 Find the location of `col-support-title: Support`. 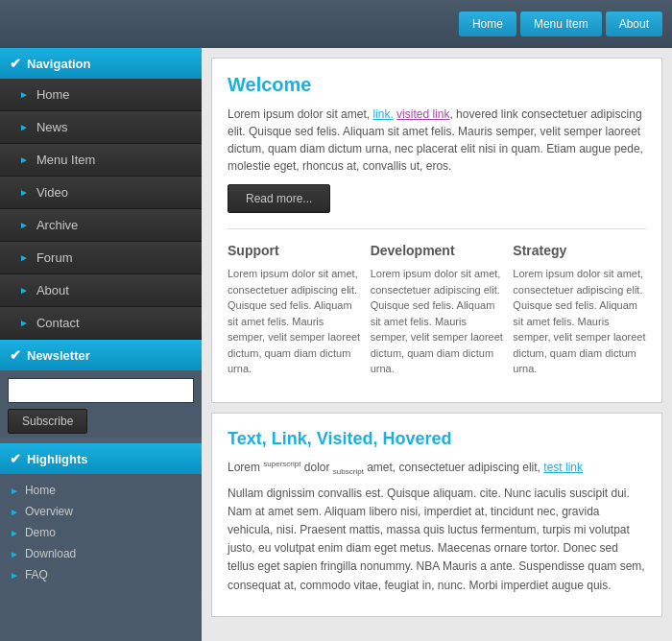

col-support-title: Support is located at coordinates (294, 250).